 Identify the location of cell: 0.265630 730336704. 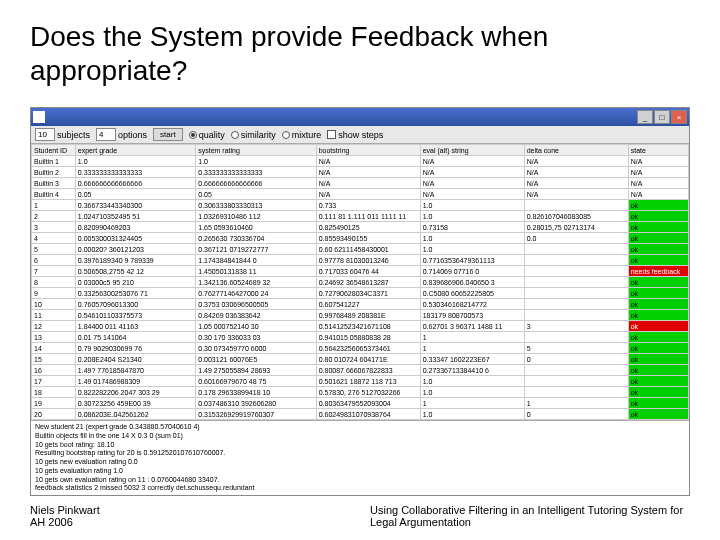
(256, 238).